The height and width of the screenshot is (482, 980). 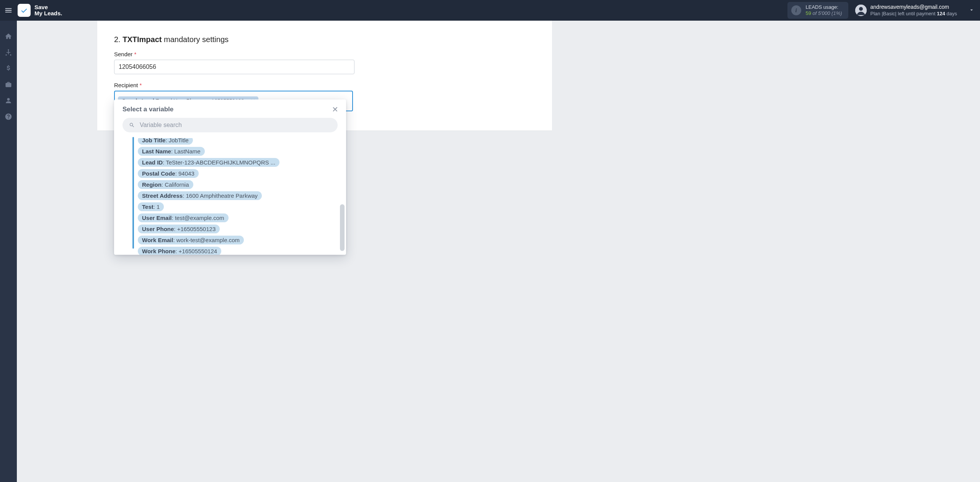 What do you see at coordinates (209, 162) in the screenshot?
I see `variable-option: Lead ID: TeSter-123-ABCDEFGHIJKLMNOPQRS …` at bounding box center [209, 162].